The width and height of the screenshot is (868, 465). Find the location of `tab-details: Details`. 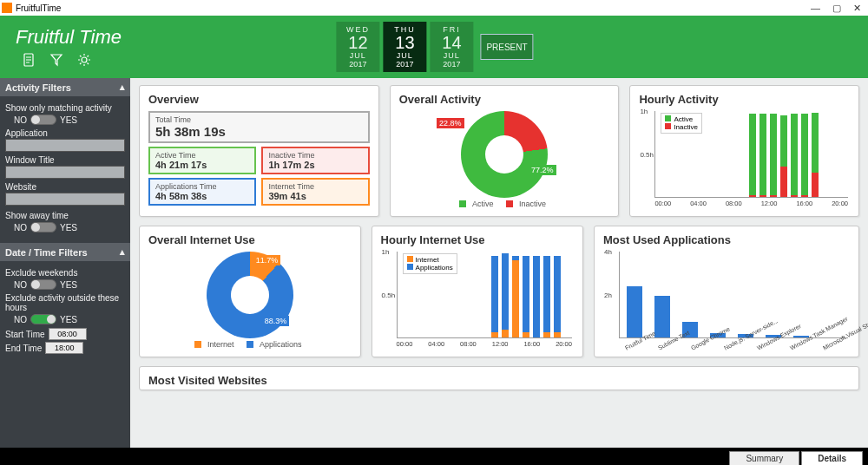

tab-details: Details is located at coordinates (832, 458).